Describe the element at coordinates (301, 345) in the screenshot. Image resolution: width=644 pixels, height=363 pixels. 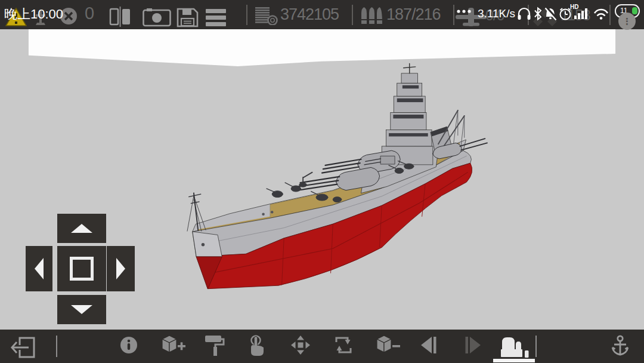
I see `move-button` at that location.